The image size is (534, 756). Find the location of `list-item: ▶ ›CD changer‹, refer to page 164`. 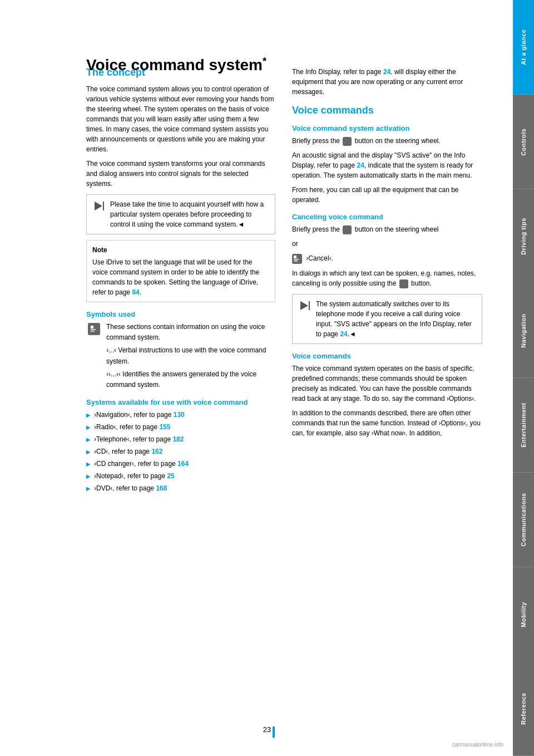

list-item: ▶ ›CD changer‹, refer to page 164 is located at coordinates (181, 464).